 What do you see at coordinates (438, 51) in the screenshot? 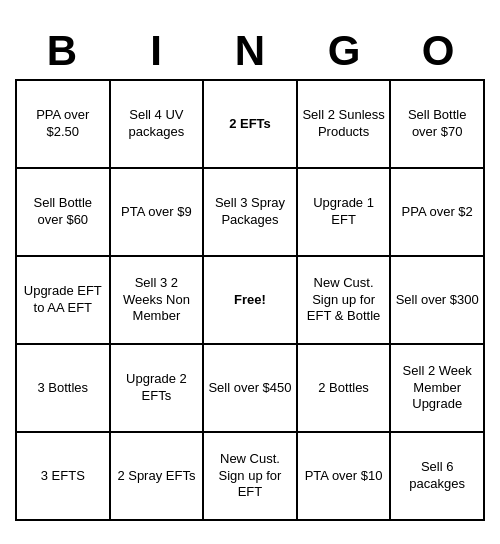
I see `header-o: O` at bounding box center [438, 51].